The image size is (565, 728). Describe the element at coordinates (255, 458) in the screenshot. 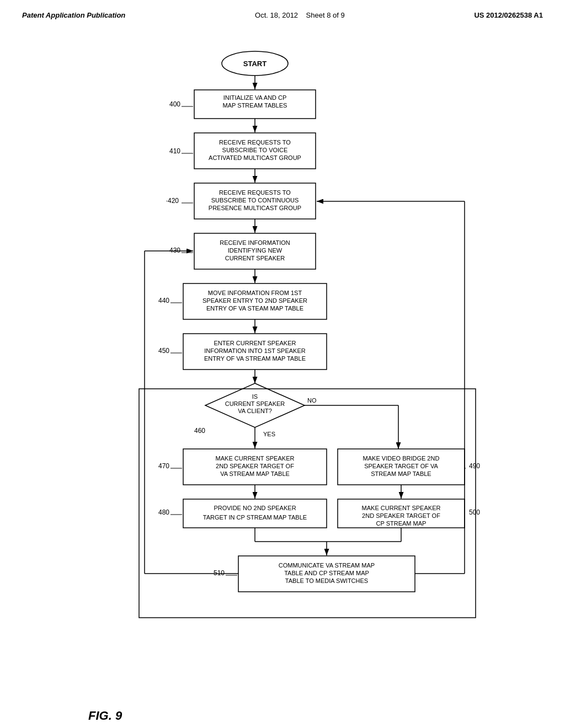

I see `node-470-text: MAKE CURRENT SPEAKER` at that location.